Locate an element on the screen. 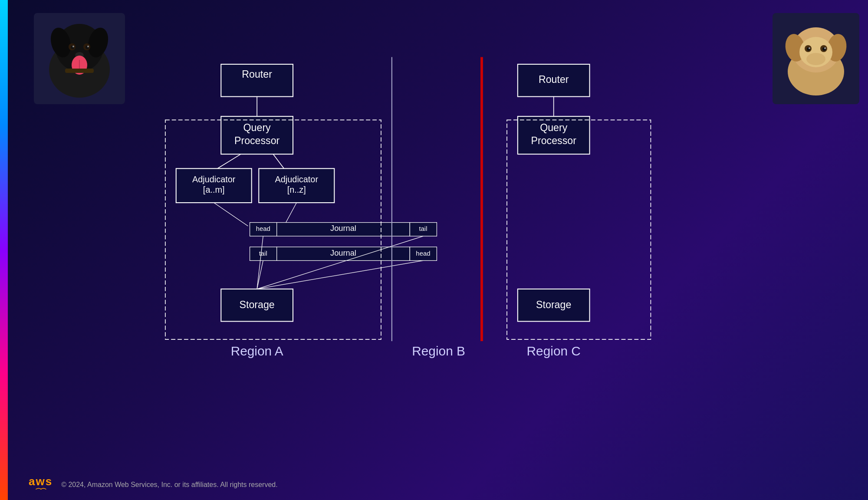 The height and width of the screenshot is (500, 868). svg-text: Region C is located at coordinates (554, 351).